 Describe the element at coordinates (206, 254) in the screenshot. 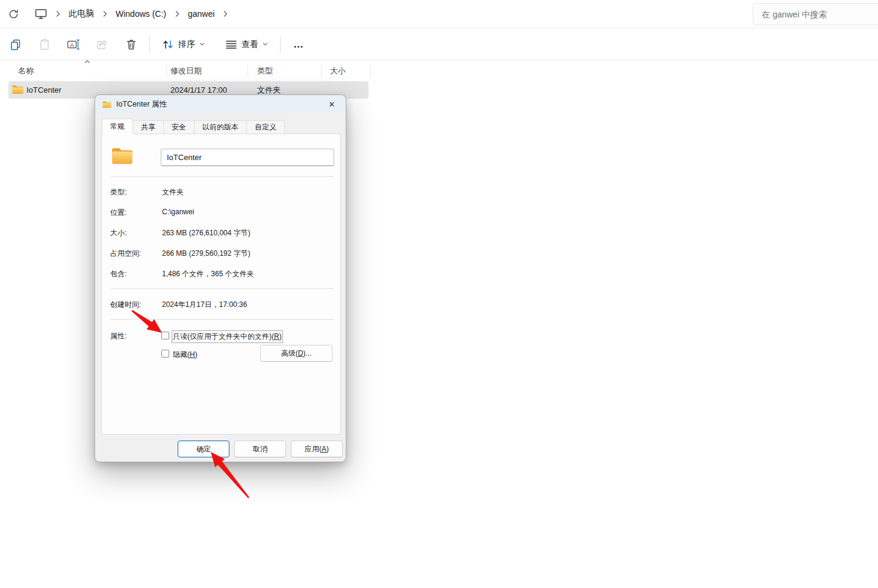

I see `row-value: 266 MB (279,560,192 字节)` at that location.